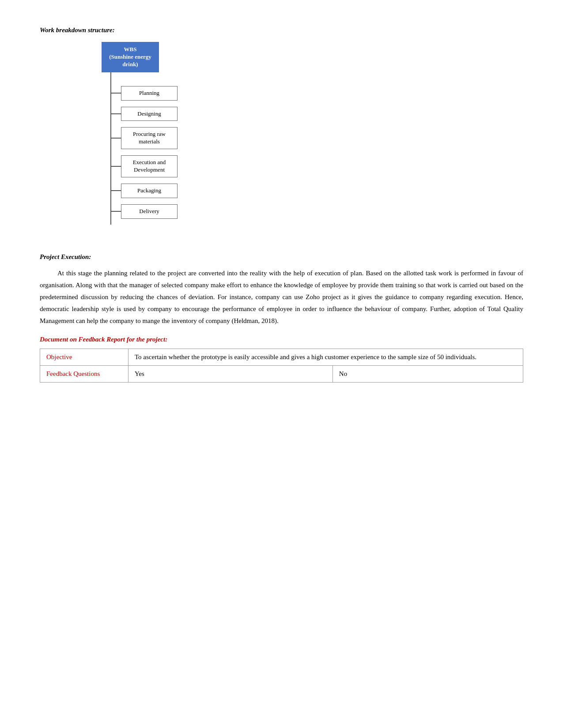  What do you see at coordinates (282, 297) in the screenshot?
I see `project-execution-paragraph: At this stage the planning related to th…` at bounding box center [282, 297].